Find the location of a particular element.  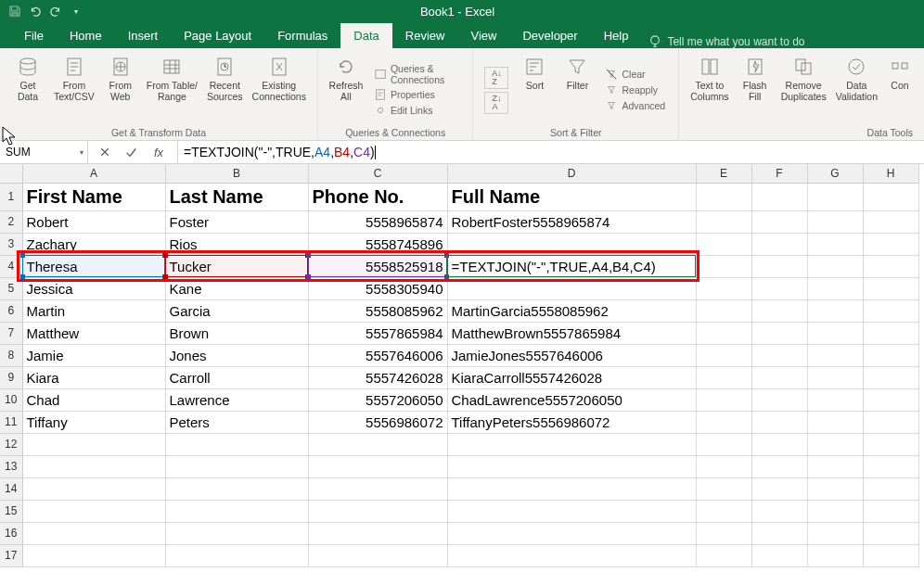

cell-C2: 5558965874 is located at coordinates (378, 222).